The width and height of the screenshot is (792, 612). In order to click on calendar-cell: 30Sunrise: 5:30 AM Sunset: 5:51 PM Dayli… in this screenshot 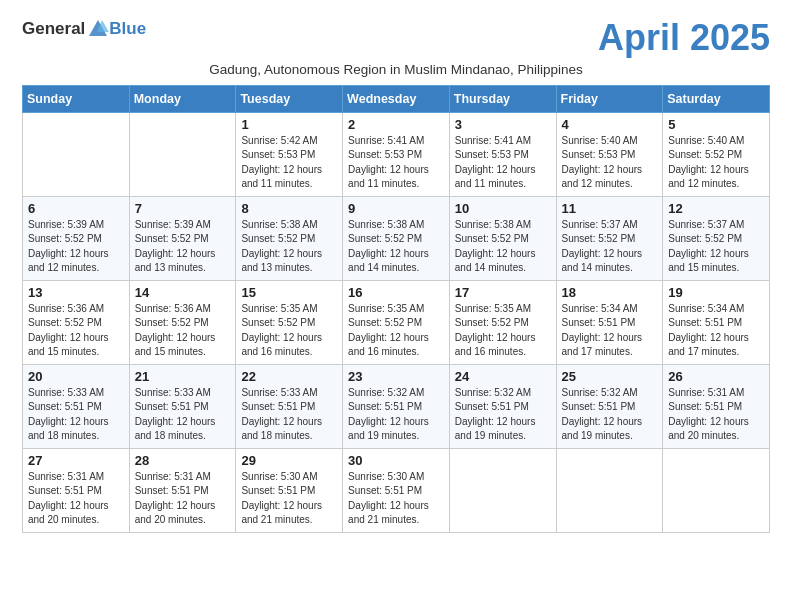, I will do `click(396, 490)`.